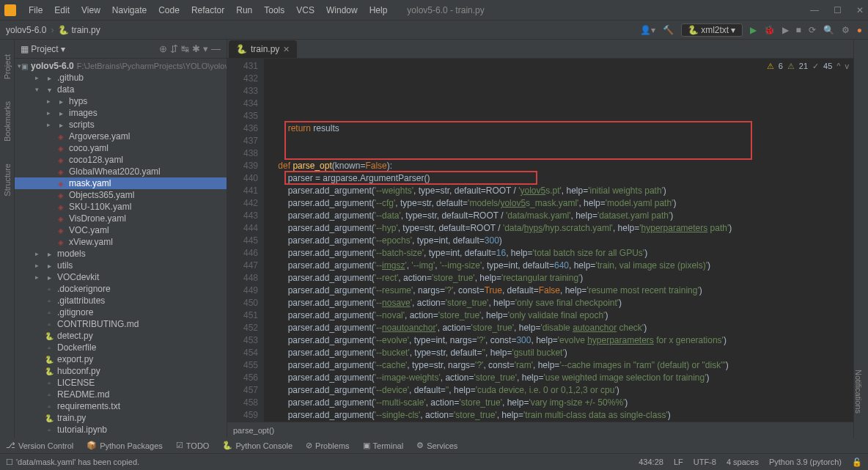 The image size is (868, 470). What do you see at coordinates (120, 242) in the screenshot?
I see `tree-item: ◈xView.yaml` at bounding box center [120, 242].